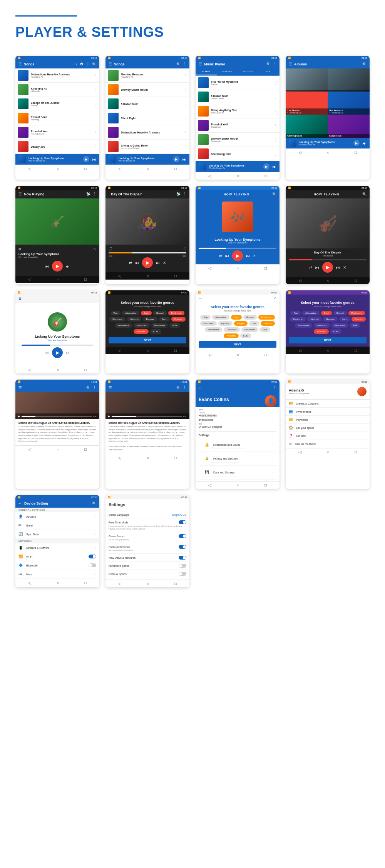 The width and height of the screenshot is (385, 868). I want to click on cast-icon-2: 📡, so click(179, 194).